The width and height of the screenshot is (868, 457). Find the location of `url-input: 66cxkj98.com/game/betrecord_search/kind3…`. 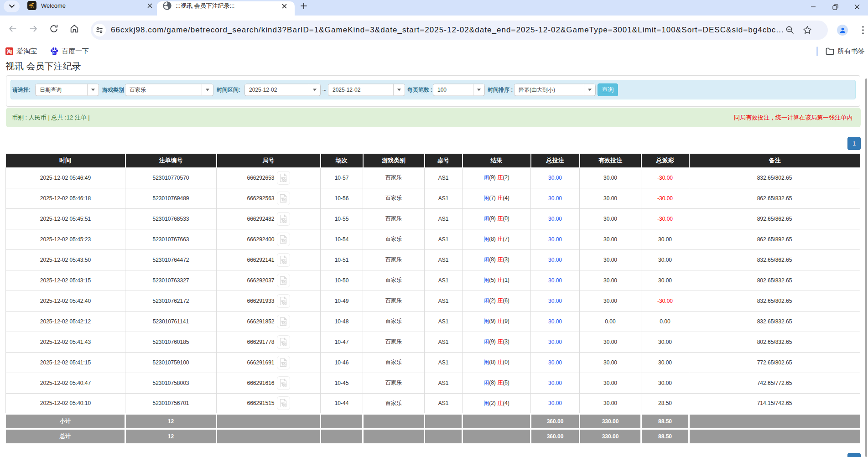

url-input: 66cxkj98.com/game/betrecord_search/kind3… is located at coordinates (451, 30).